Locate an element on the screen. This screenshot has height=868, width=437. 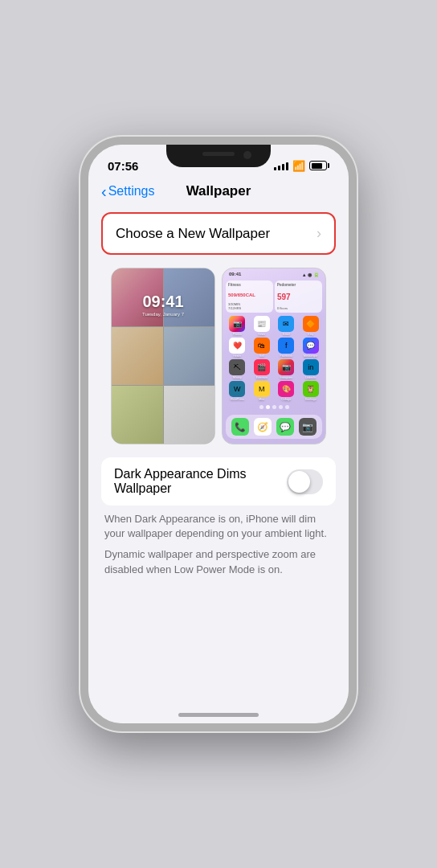
linkedin-icon: in is located at coordinates (311, 367).